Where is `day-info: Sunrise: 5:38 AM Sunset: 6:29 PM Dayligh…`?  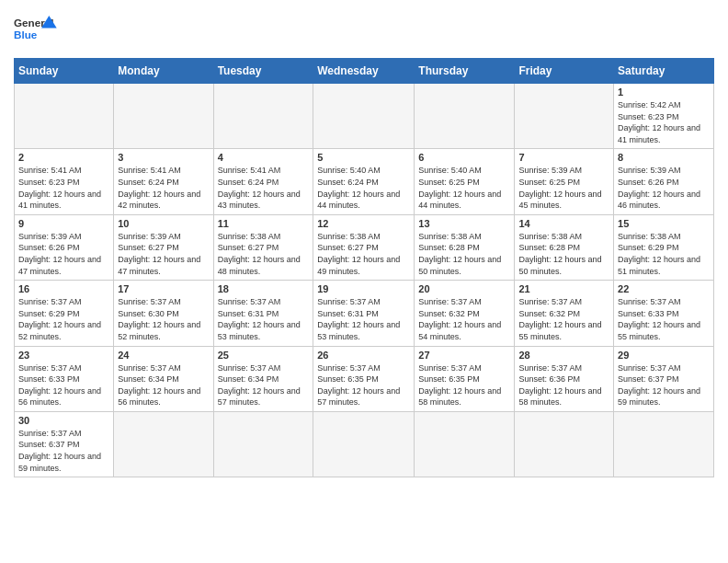
day-info: Sunrise: 5:38 AM Sunset: 6:29 PM Dayligh… is located at coordinates (664, 254).